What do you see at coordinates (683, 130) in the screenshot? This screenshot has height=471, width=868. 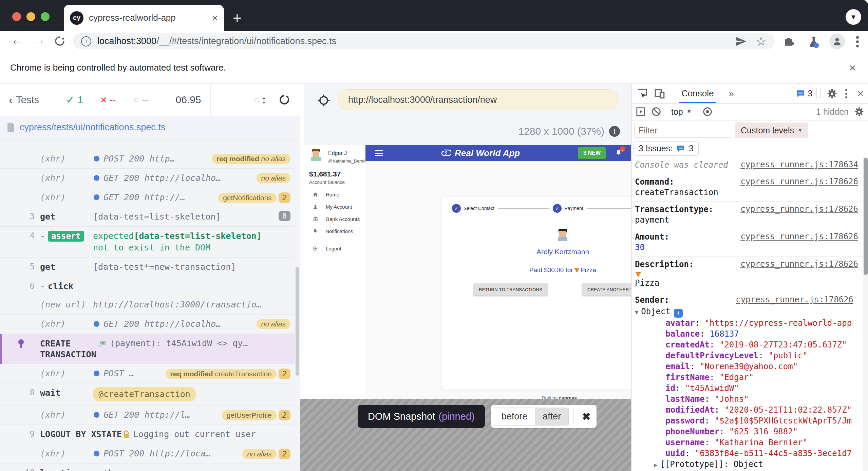 I see `filter-input: Filter` at bounding box center [683, 130].